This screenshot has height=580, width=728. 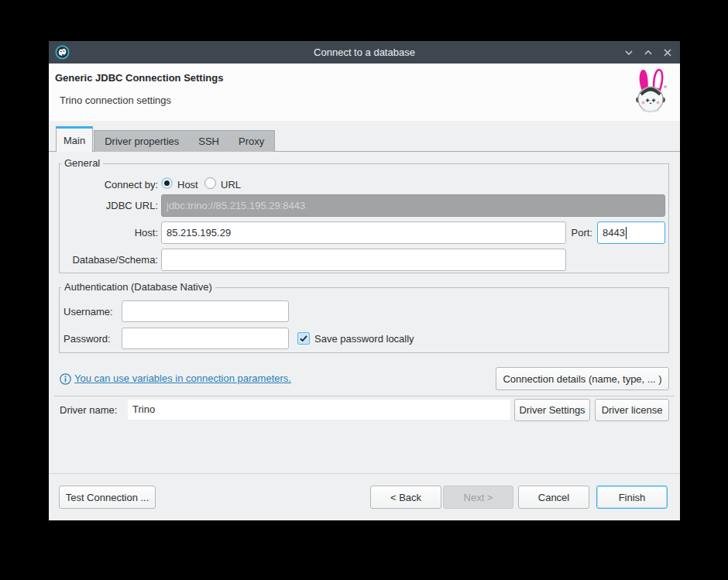 I want to click on tab-main: Main, so click(x=74, y=139).